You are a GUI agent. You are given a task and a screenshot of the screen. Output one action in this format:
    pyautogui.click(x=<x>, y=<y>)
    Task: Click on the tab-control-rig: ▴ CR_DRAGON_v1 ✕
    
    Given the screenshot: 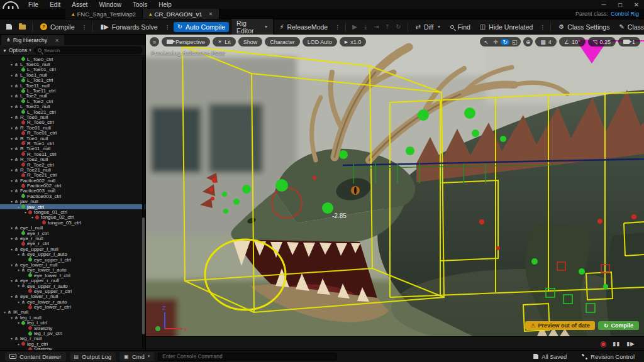 What is the action you would take?
    pyautogui.click(x=181, y=14)
    